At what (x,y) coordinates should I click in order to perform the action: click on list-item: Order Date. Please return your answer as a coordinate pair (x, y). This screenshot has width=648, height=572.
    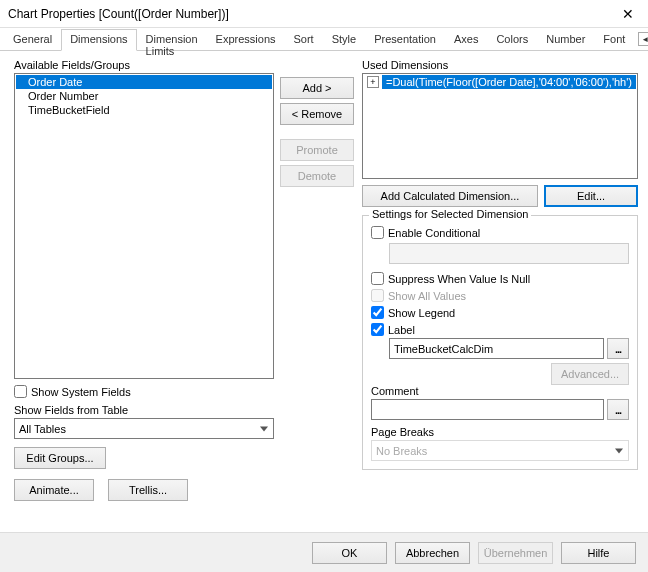
    Looking at the image, I should click on (144, 82).